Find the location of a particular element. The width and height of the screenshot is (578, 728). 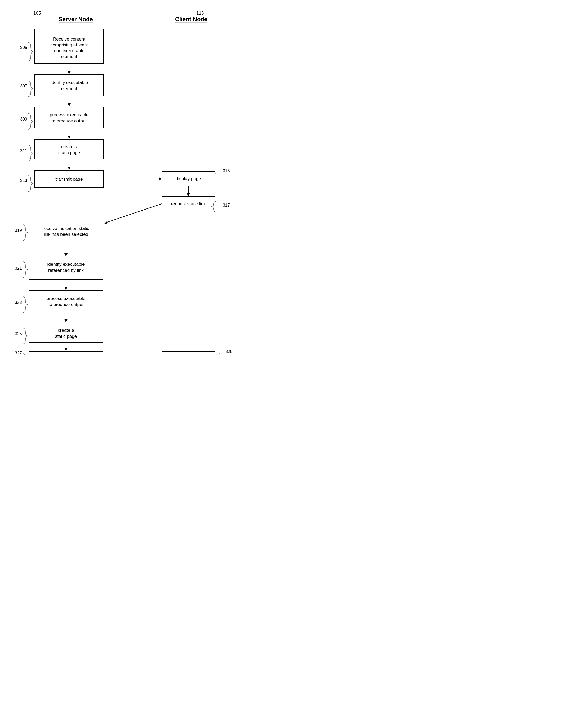

text-309-1: process executable is located at coordinates (69, 115).